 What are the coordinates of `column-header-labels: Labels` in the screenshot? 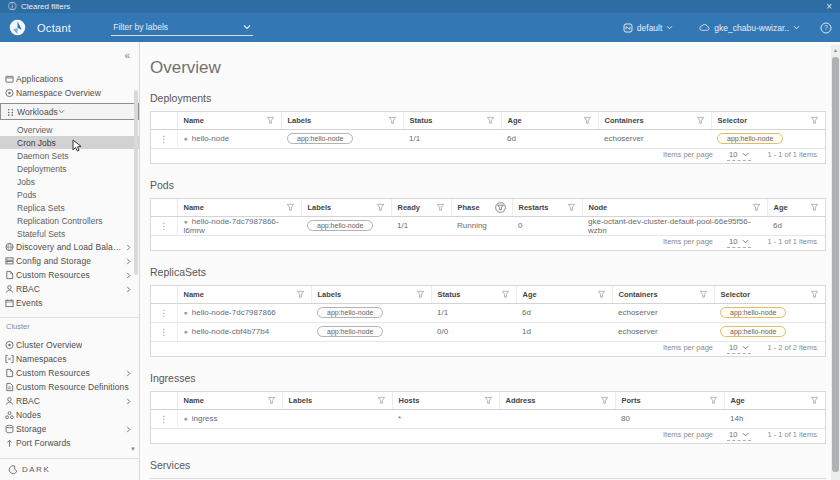 It's located at (337, 400).